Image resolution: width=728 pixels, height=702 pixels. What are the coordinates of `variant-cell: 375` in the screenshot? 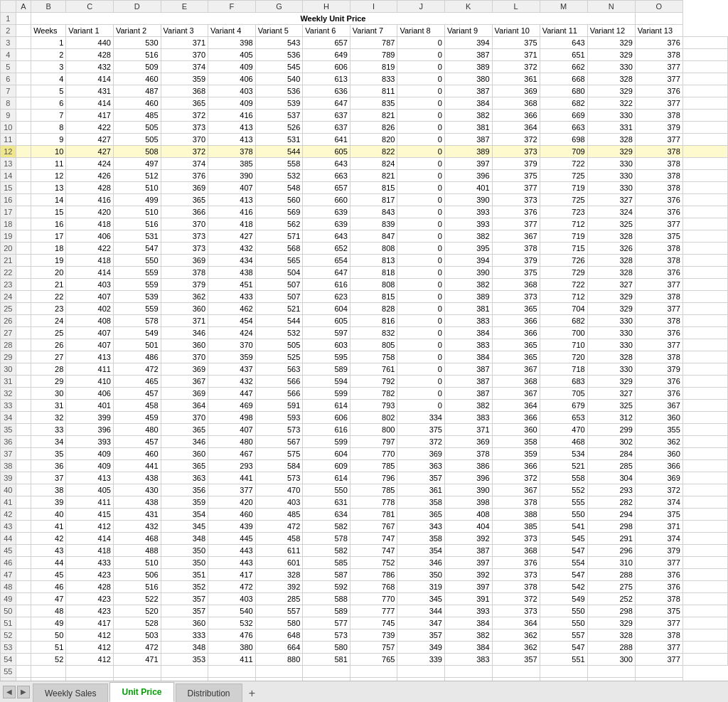 It's located at (421, 430).